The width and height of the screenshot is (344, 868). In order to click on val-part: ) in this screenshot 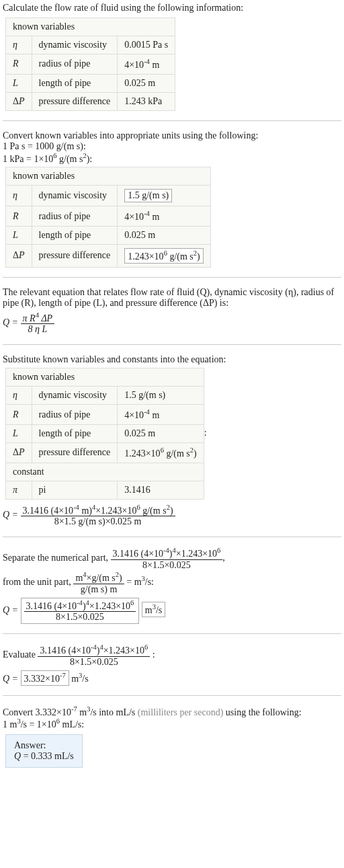, I will do `click(195, 453)`.